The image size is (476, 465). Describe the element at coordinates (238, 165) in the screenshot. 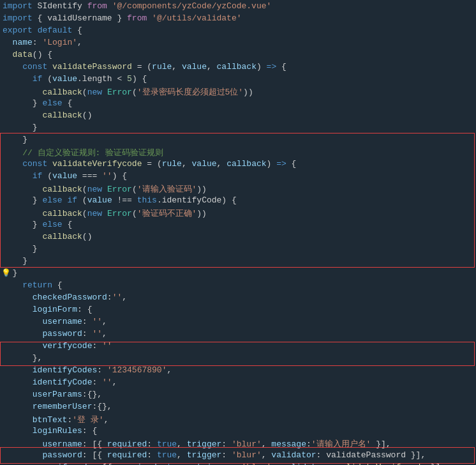

I see `code-line-14: const validateVerifycode = (rule, value,…` at that location.